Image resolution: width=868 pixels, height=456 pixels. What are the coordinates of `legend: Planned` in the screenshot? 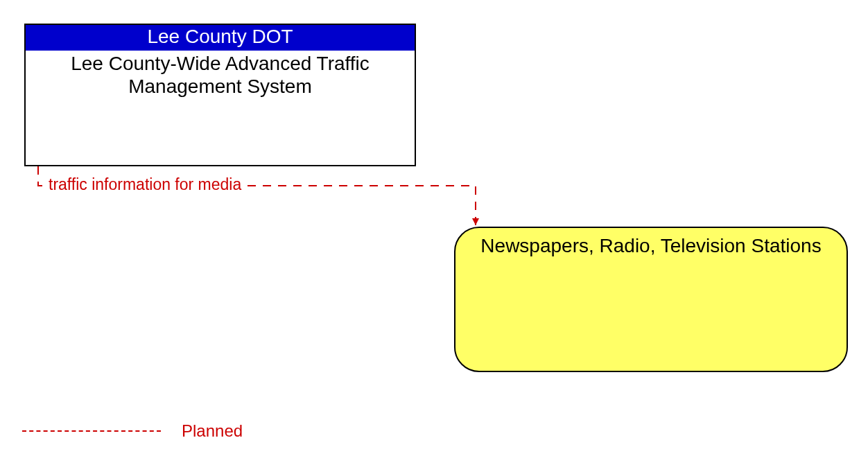 It's located at (132, 431).